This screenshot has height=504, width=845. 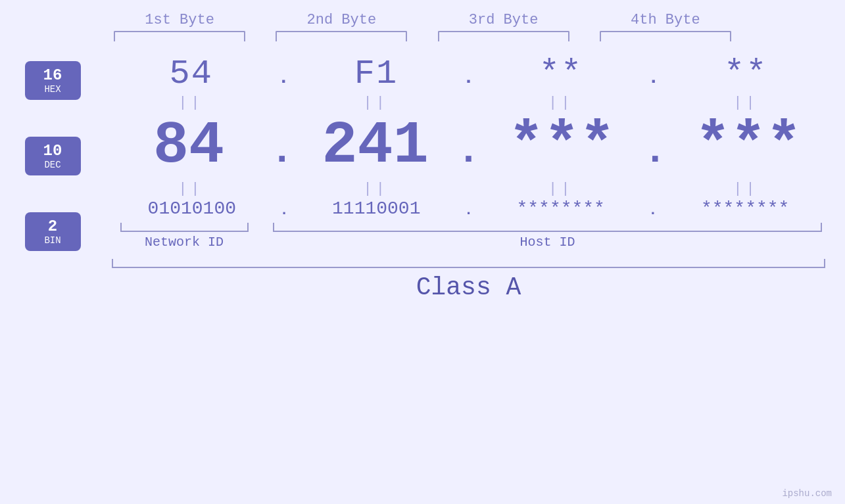 I want to click on hex-b1: 54, so click(x=191, y=74).